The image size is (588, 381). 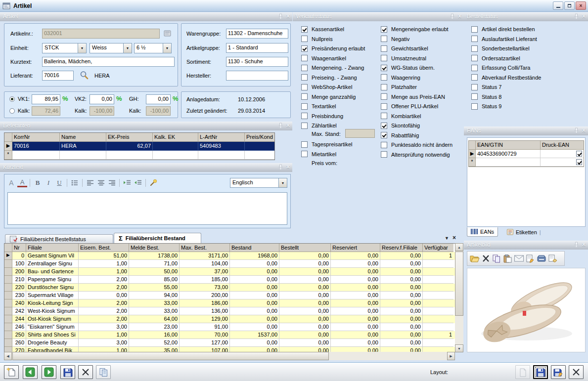 I want to click on checkbox-row: Platzhalter, so click(x=416, y=87).